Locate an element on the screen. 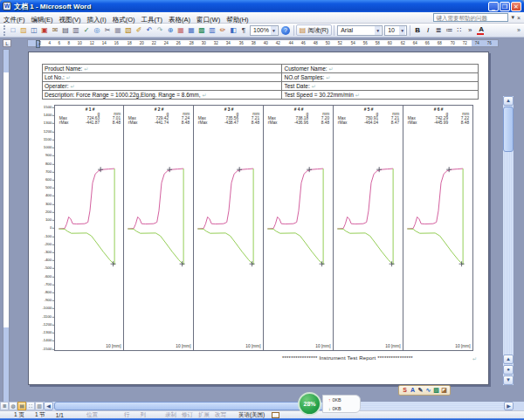 This screenshot has width=524, height=420. ruler-bar: 2468101214161820222426283032343638404244… is located at coordinates (263, 44).